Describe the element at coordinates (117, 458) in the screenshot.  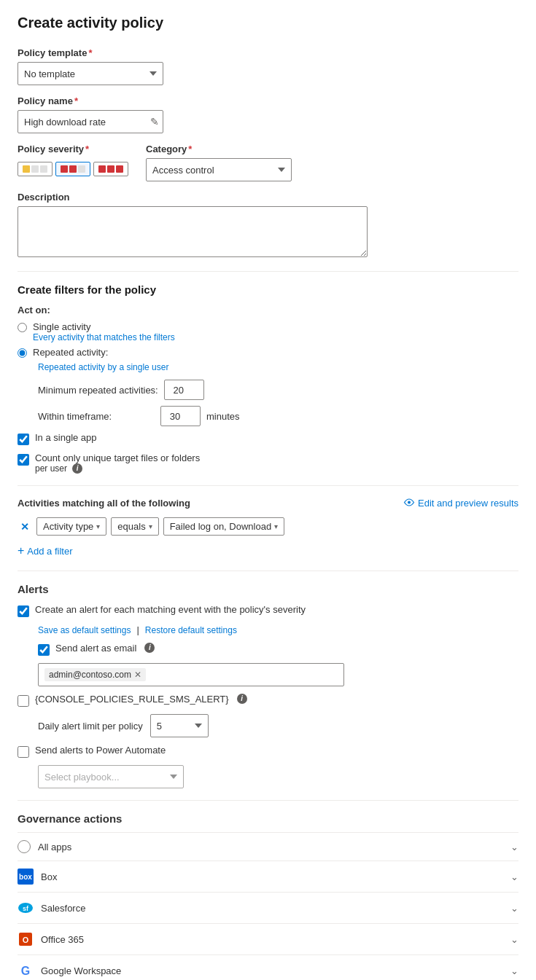
I see `unique-files-label: Count only unique target files or folder…` at that location.